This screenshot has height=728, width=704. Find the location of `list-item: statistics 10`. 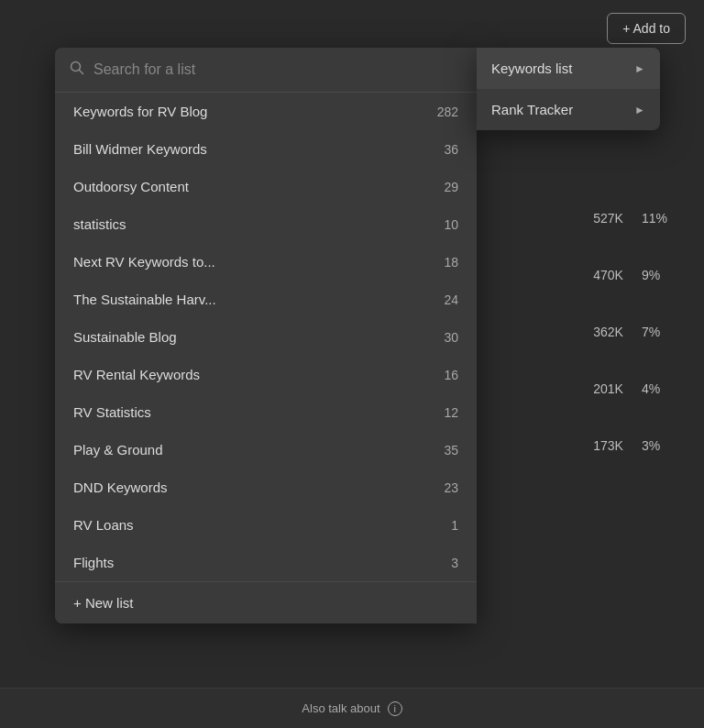

list-item: statistics 10 is located at coordinates (266, 224).